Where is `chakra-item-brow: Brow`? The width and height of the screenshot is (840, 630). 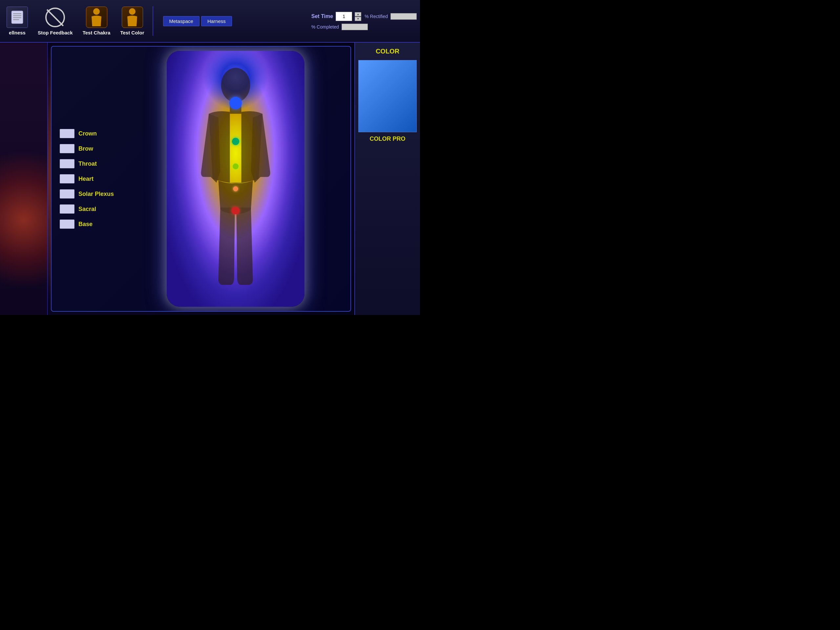 chakra-item-brow: Brow is located at coordinates (87, 149).